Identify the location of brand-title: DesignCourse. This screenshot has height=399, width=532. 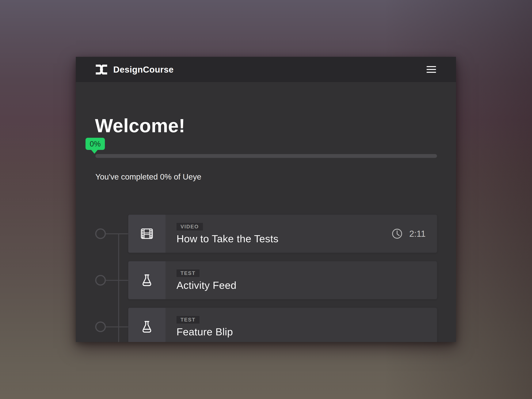
(143, 70).